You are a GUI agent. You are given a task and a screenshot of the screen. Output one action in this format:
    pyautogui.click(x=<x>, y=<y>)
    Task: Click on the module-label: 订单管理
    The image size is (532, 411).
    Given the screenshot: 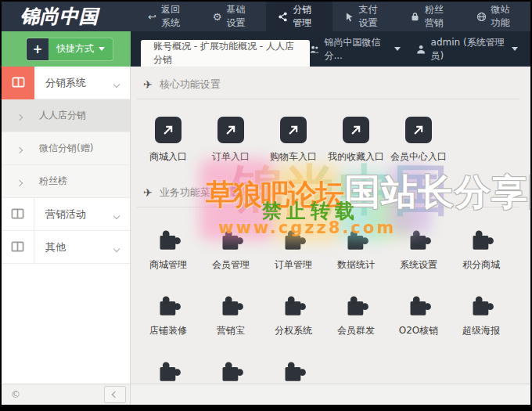 What is the action you would take?
    pyautogui.click(x=293, y=265)
    